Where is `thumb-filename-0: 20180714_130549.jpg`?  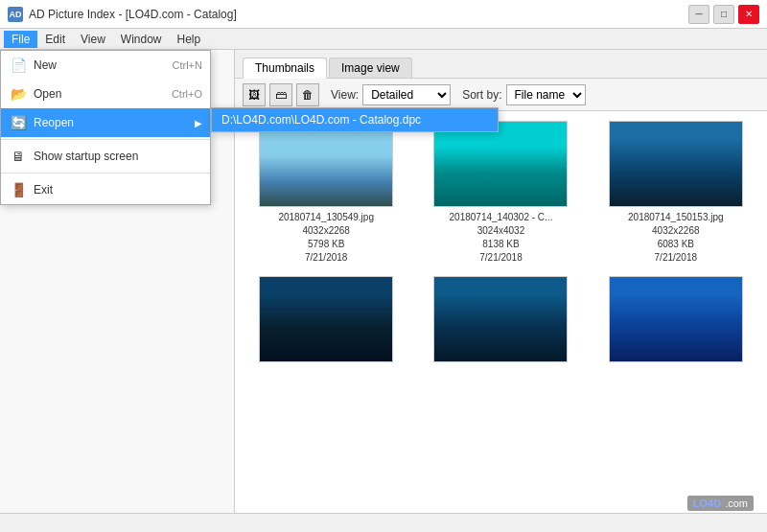 thumb-filename-0: 20180714_130549.jpg is located at coordinates (326, 218).